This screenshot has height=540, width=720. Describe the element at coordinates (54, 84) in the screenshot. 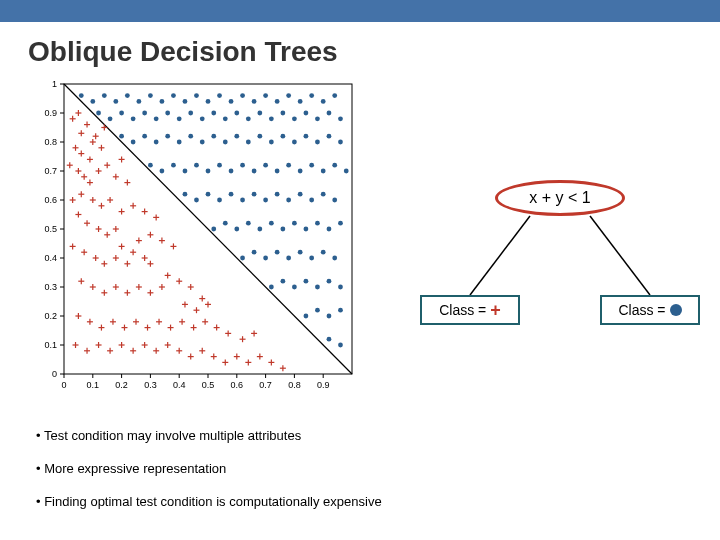

I see `svg-text: 1` at that location.